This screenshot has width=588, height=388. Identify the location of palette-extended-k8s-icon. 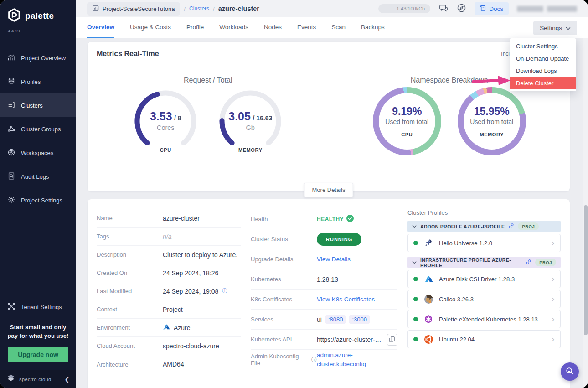
(428, 319).